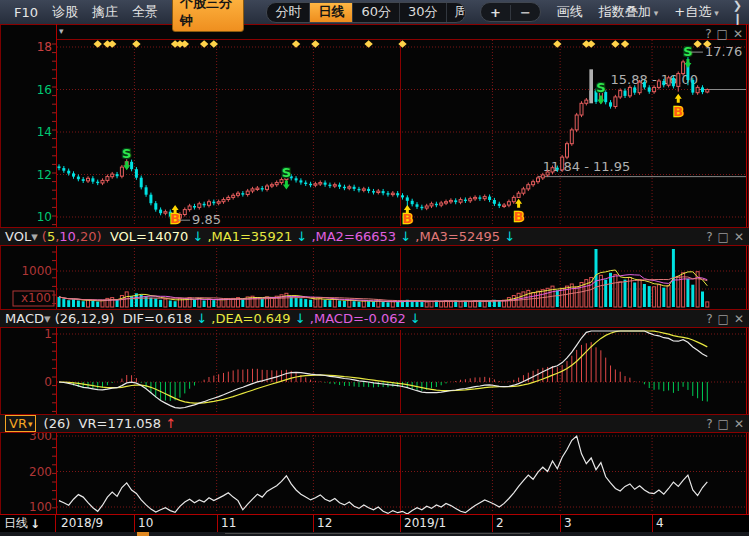 The height and width of the screenshot is (536, 749). I want to click on tab-weekly: 周线▾, so click(456, 12).